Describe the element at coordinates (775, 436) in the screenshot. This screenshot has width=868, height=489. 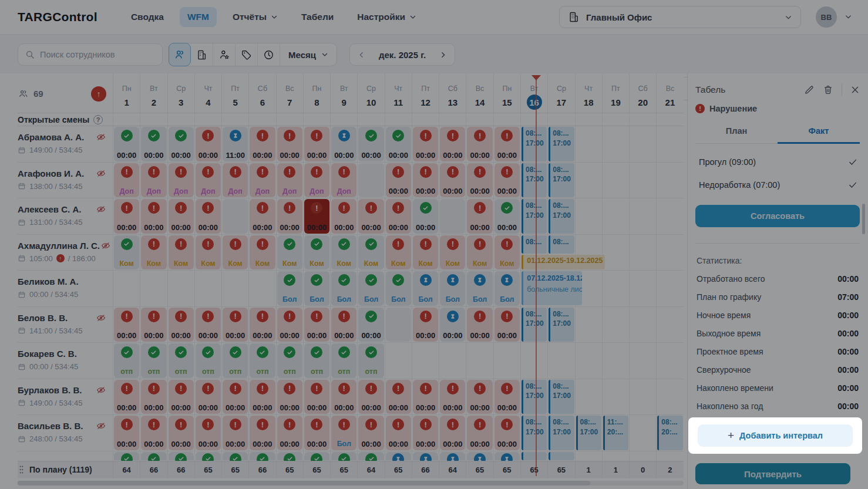
I see `spotlight-highlight: + Добавить интервал` at that location.